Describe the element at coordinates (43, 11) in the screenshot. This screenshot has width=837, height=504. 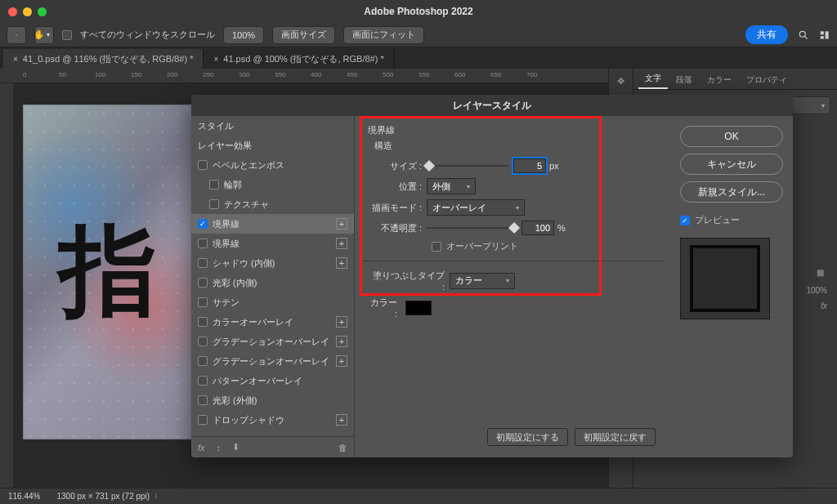
I see `maximize-window` at that location.